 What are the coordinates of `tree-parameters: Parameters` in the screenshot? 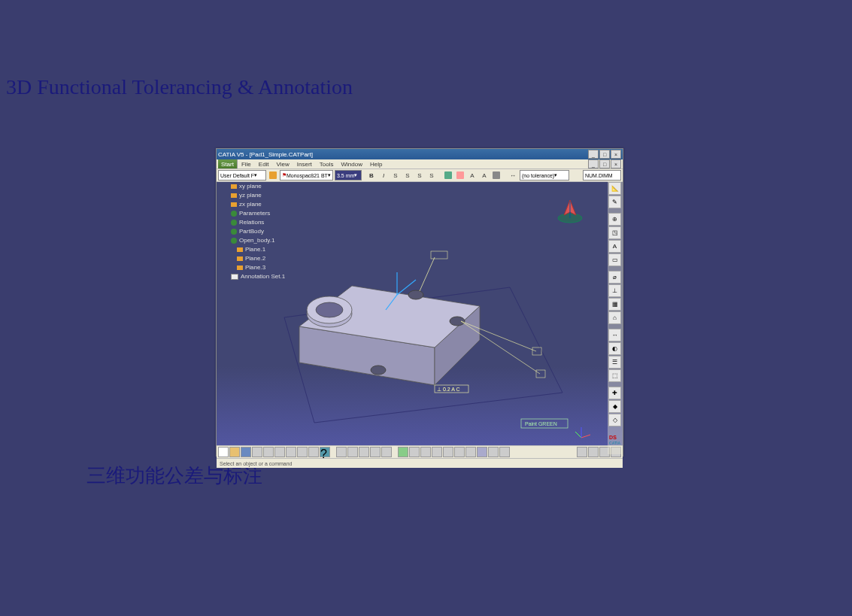 It's located at (254, 214).